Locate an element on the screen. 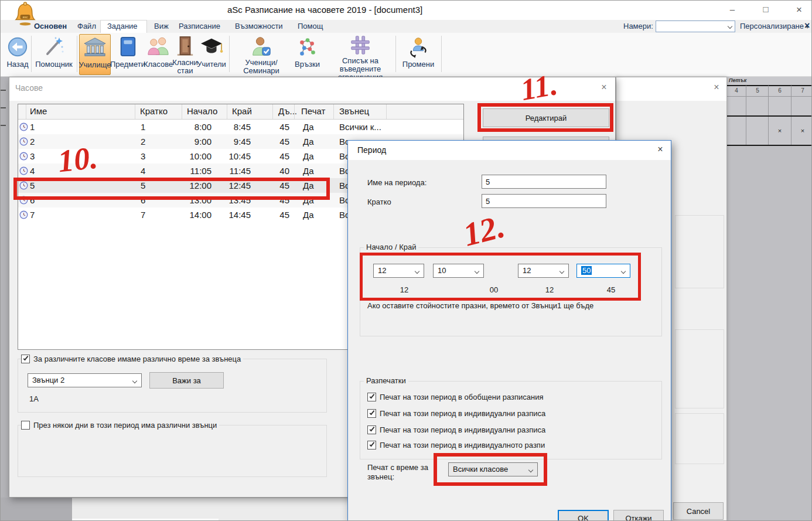 The height and width of the screenshot is (521, 812). wizard-button: Помощник is located at coordinates (54, 55).